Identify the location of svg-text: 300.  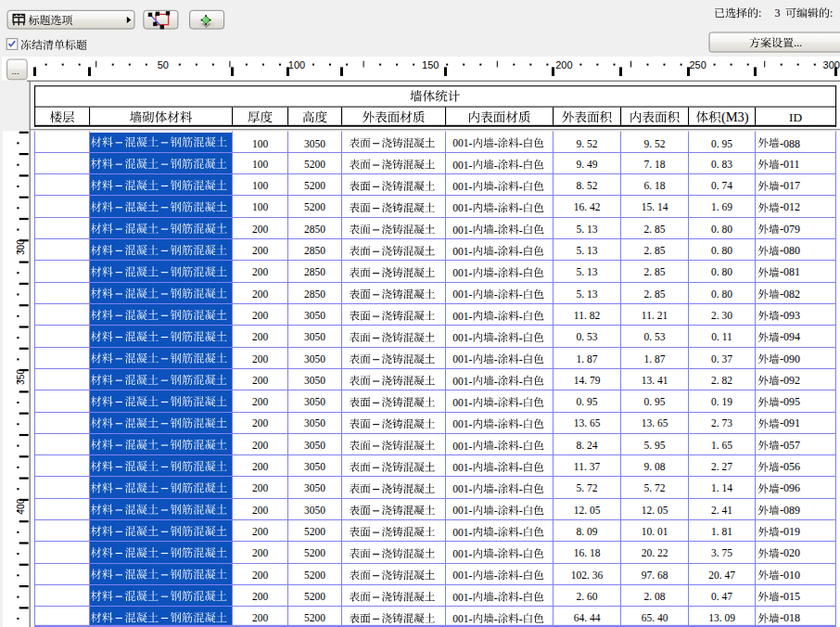
(832, 65).